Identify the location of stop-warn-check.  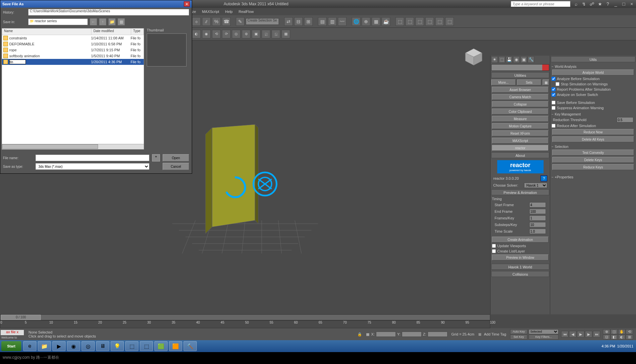
(557, 84).